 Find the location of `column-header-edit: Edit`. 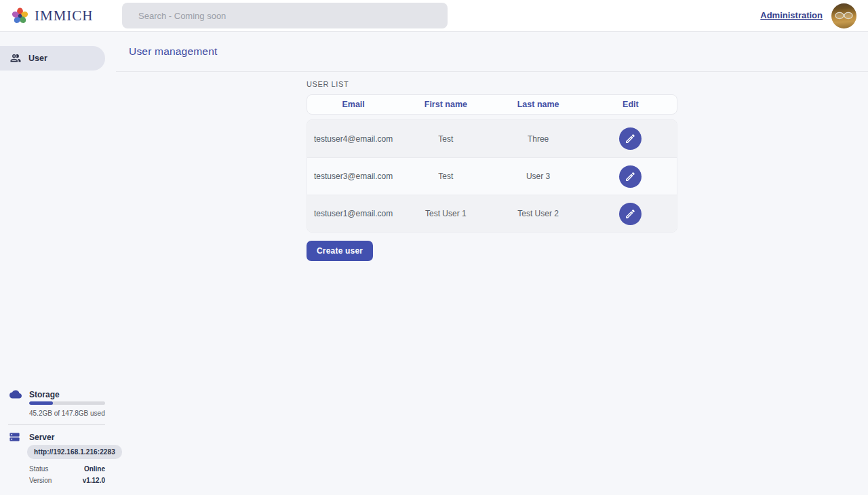

column-header-edit: Edit is located at coordinates (631, 104).